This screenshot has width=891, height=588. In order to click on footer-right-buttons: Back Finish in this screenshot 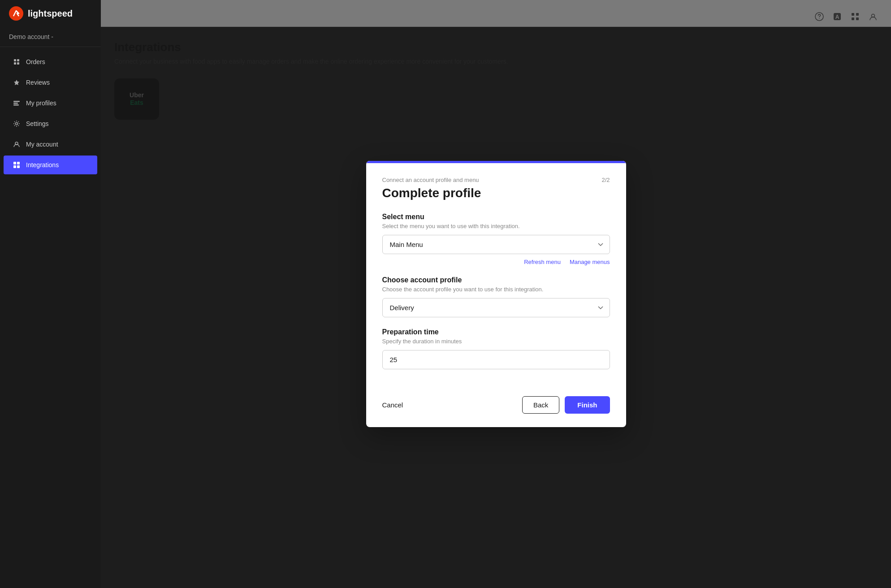, I will do `click(566, 405)`.